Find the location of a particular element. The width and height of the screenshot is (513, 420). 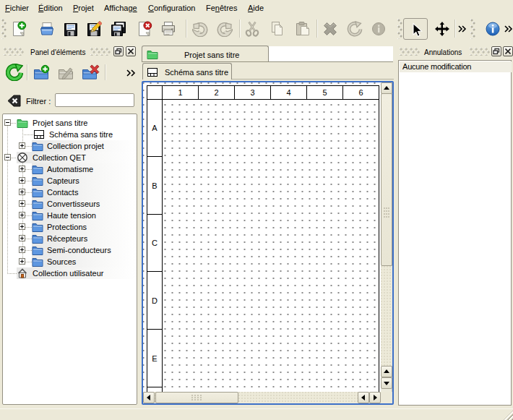

svg-text: 5 is located at coordinates (324, 93).